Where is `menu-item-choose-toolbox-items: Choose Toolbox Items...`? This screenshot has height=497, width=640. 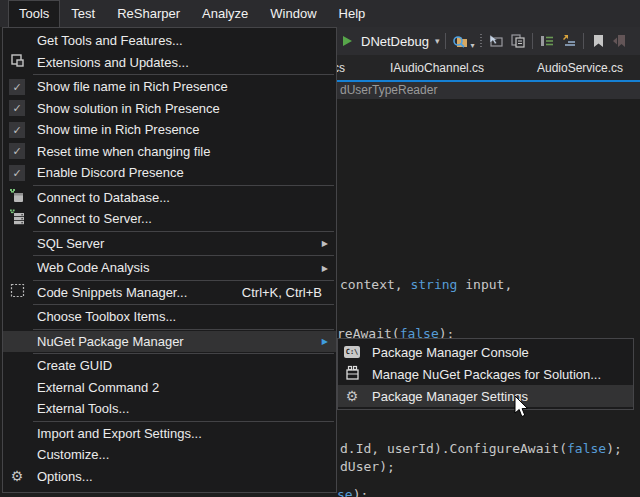
menu-item-choose-toolbox-items: Choose Toolbox Items... is located at coordinates (170, 317).